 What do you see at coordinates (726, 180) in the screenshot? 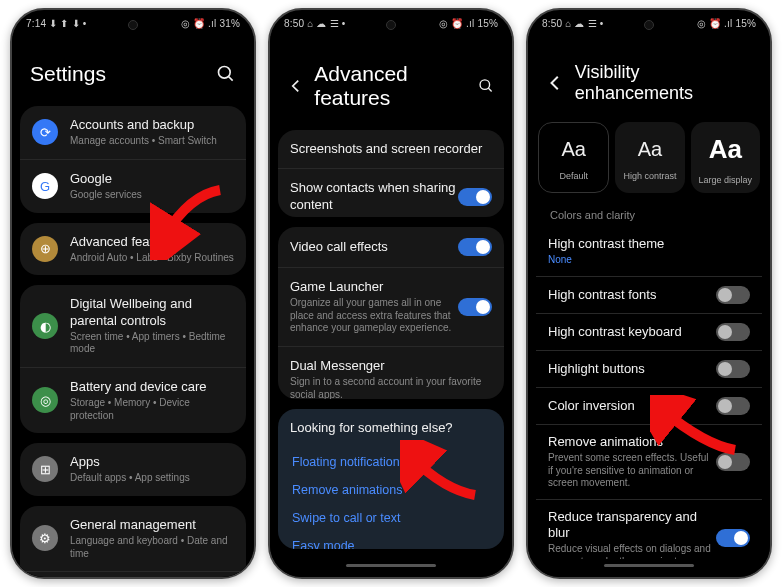
I see `option-label: Large display` at bounding box center [726, 180].